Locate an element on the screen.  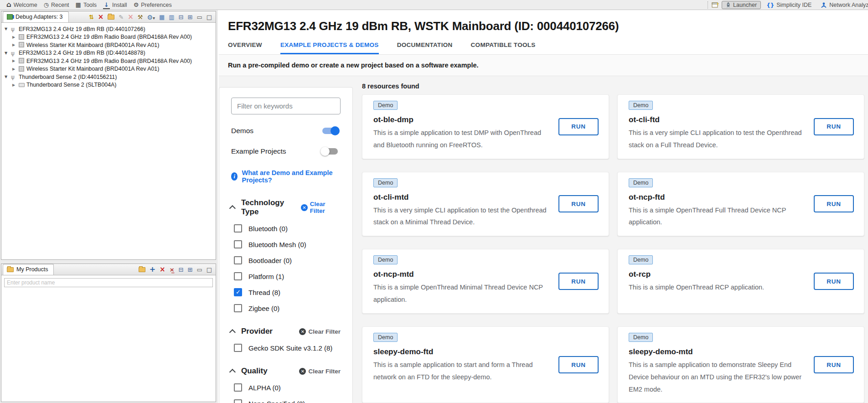
tab-my-products: My Products is located at coordinates (28, 269).